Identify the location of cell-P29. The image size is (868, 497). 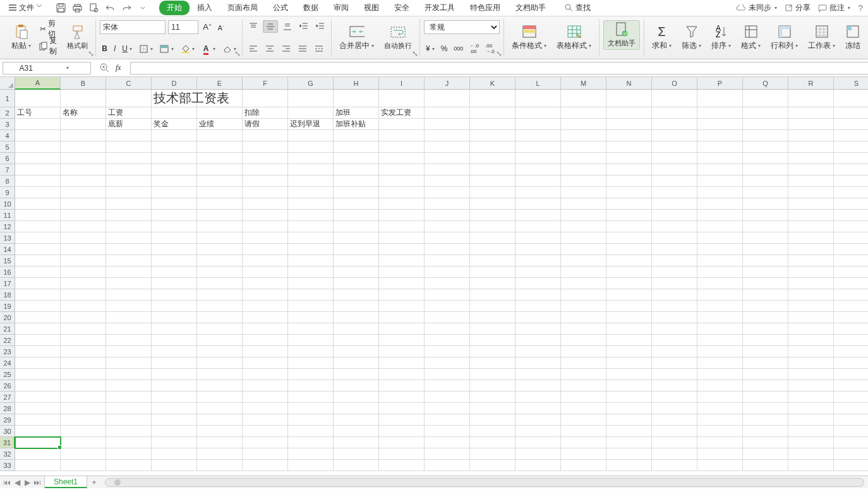
(720, 420).